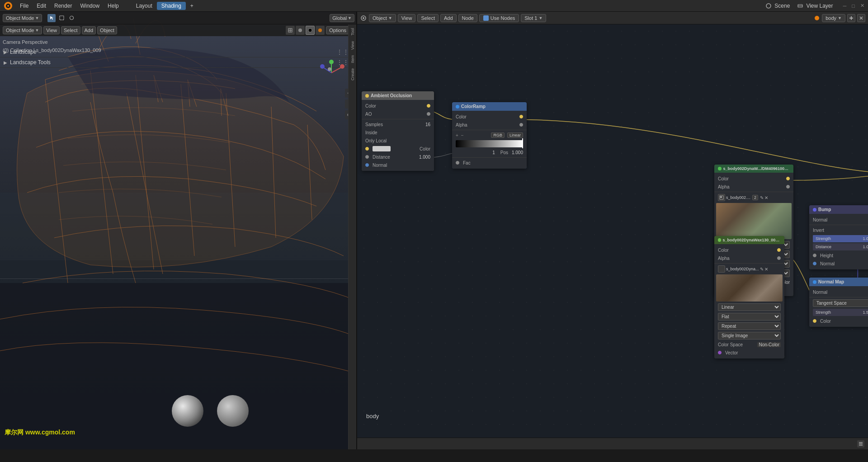  I want to click on cr-linear-dropdown: Linear, so click(515, 135).